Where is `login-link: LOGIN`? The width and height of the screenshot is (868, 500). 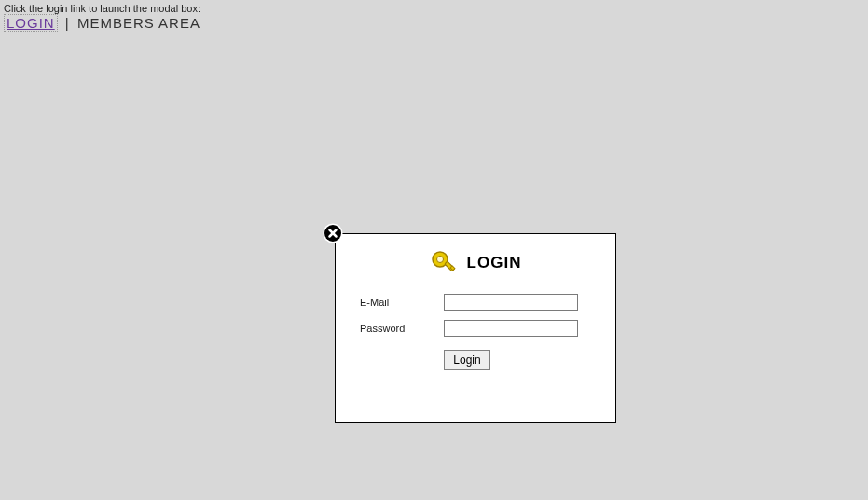
login-link: LOGIN is located at coordinates (31, 22).